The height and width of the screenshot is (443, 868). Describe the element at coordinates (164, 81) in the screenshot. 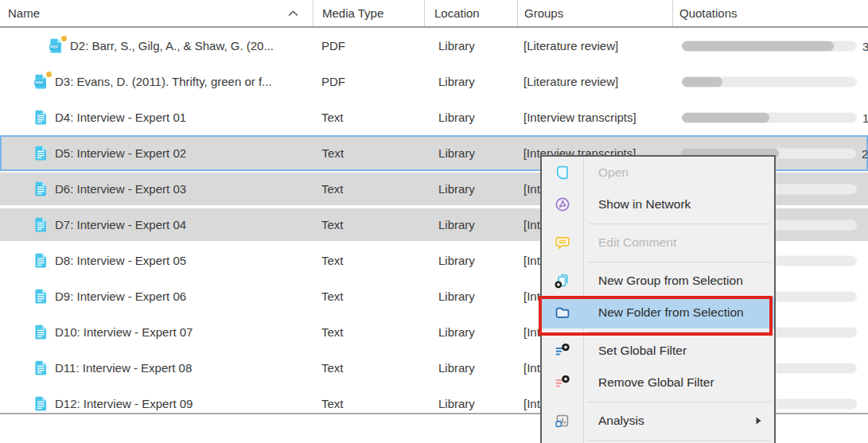

I see `document-name: D3: Evans, D. (2011). Thrifty, green or …` at that location.